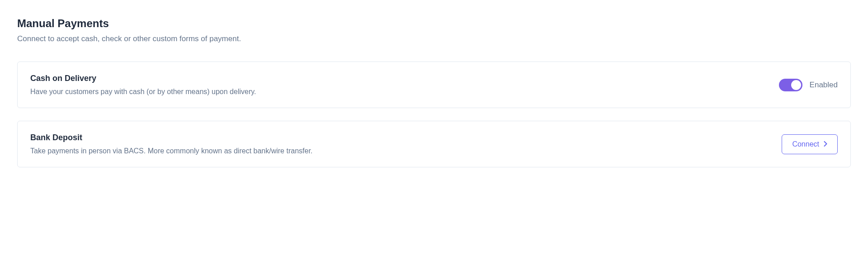 The width and height of the screenshot is (868, 256). I want to click on payment-method-title: Bank Deposit, so click(406, 137).